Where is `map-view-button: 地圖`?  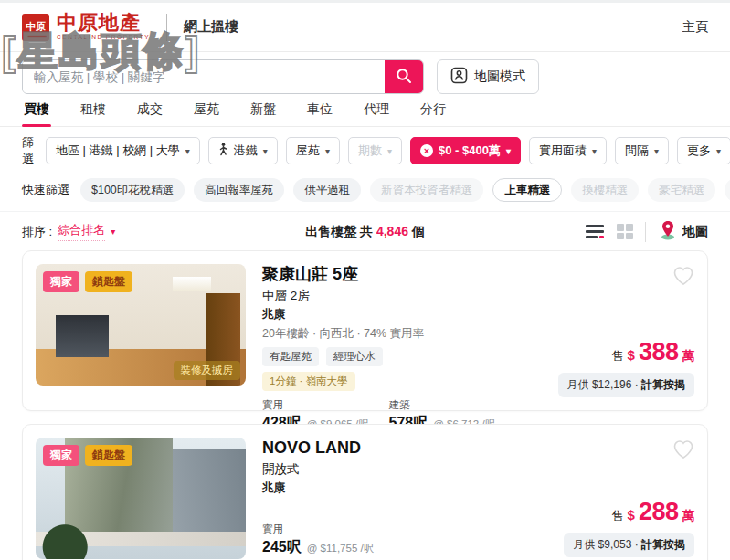
map-view-button: 地圖 is located at coordinates (683, 232).